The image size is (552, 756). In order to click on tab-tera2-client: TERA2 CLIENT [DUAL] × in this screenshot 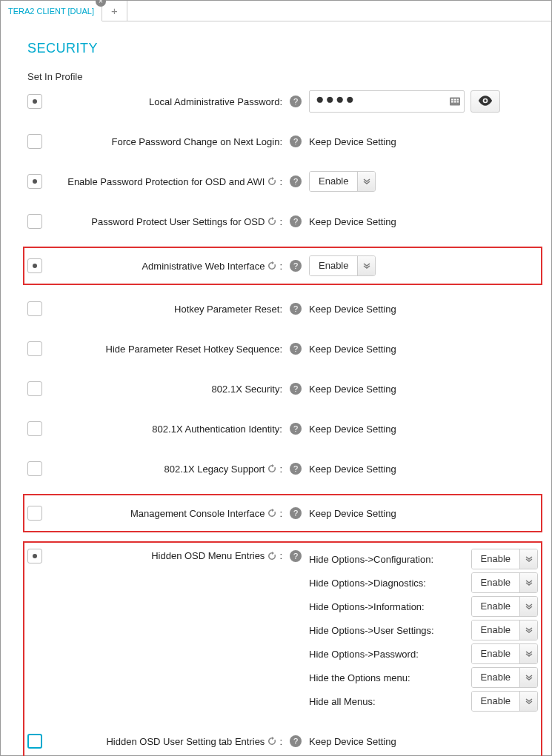, I will do `click(52, 11)`.